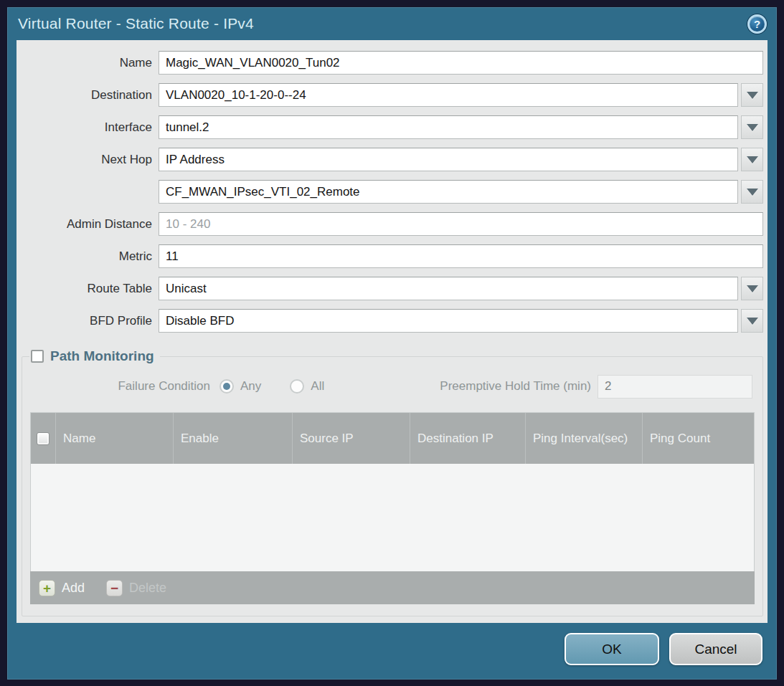 Image resolution: width=784 pixels, height=686 pixels. Describe the element at coordinates (392, 386) in the screenshot. I see `failure-condition-row: Failure Condition Any All Preemptive Hol…` at that location.